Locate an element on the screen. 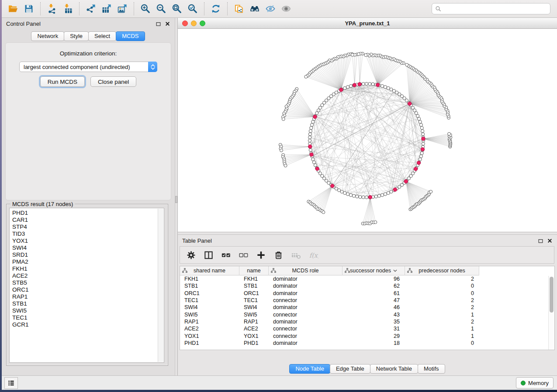 This screenshot has height=392, width=557. memory-button: Memory is located at coordinates (535, 383).